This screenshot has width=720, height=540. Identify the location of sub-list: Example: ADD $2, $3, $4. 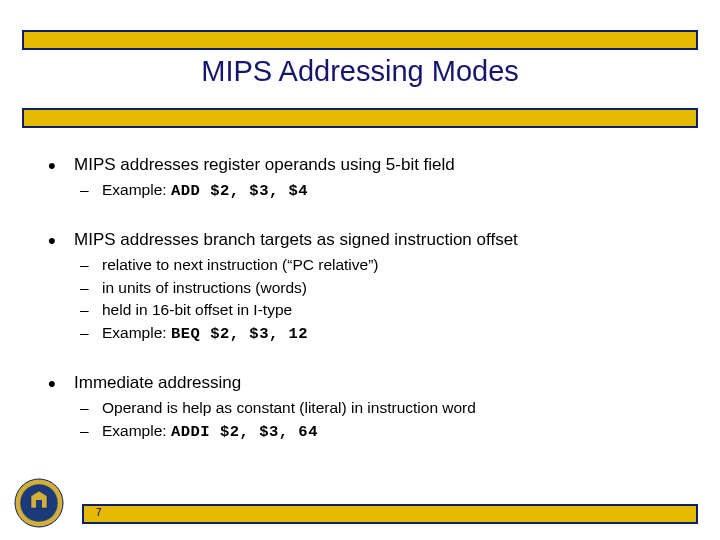
(382, 190).